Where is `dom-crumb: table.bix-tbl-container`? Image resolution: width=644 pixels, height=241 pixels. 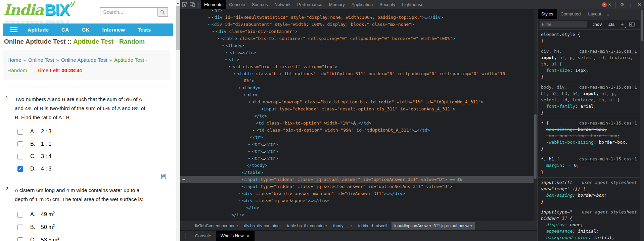 dom-crumb: table.bix-tbl-container is located at coordinates (307, 226).